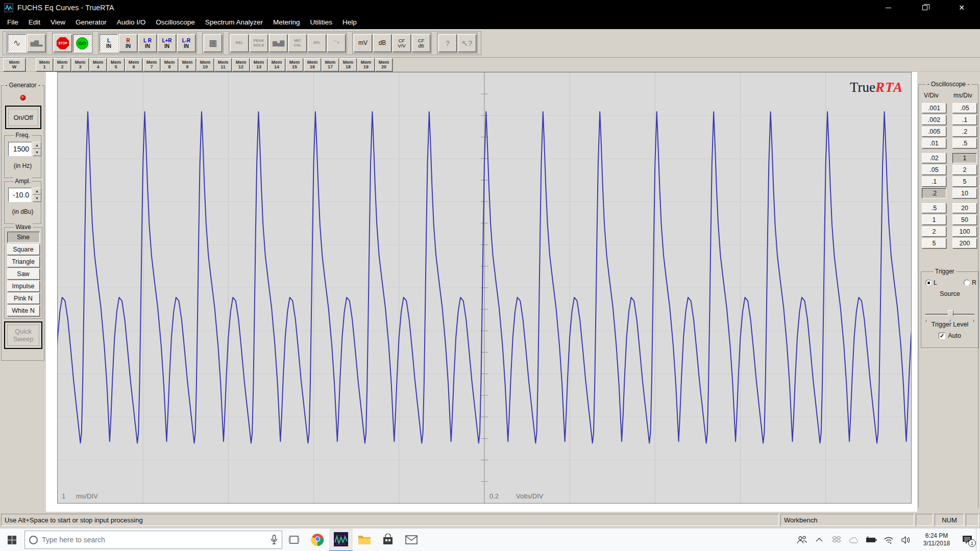  What do you see at coordinates (931, 283) in the screenshot?
I see `trigger-source-left-radio: L` at bounding box center [931, 283].